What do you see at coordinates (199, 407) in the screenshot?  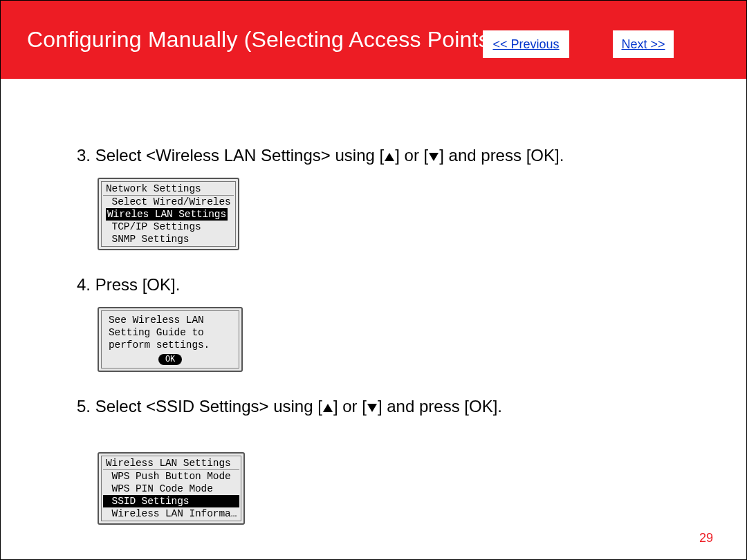 I see `step-5-pre: 5. Select <SSID Settings> using [` at bounding box center [199, 407].